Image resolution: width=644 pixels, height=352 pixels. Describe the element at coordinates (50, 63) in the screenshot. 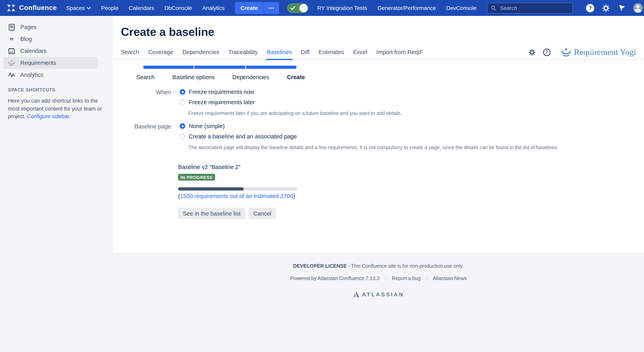

I see `sidebar-item-requirements: Requirements` at that location.